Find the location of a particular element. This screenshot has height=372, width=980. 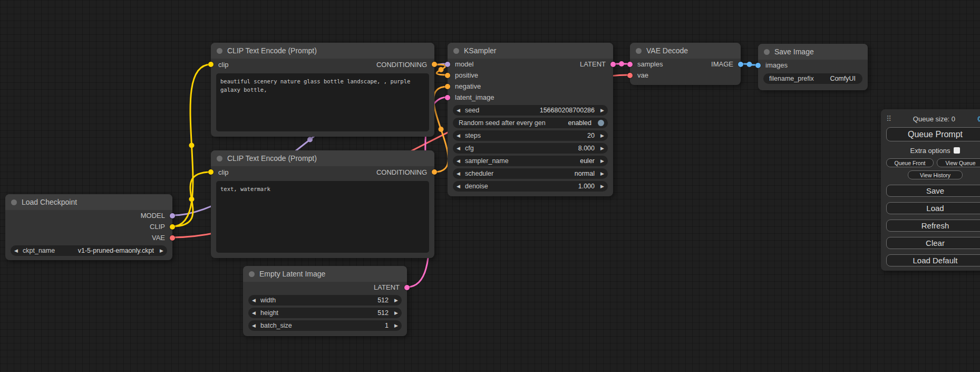

input-dot-latent-image is located at coordinates (448, 98).